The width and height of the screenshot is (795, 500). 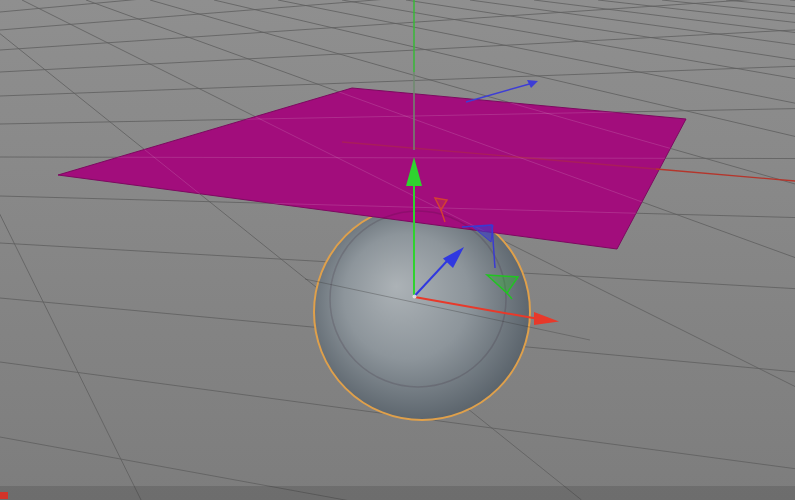 I want to click on viewport-bottom-band, so click(x=398, y=493).